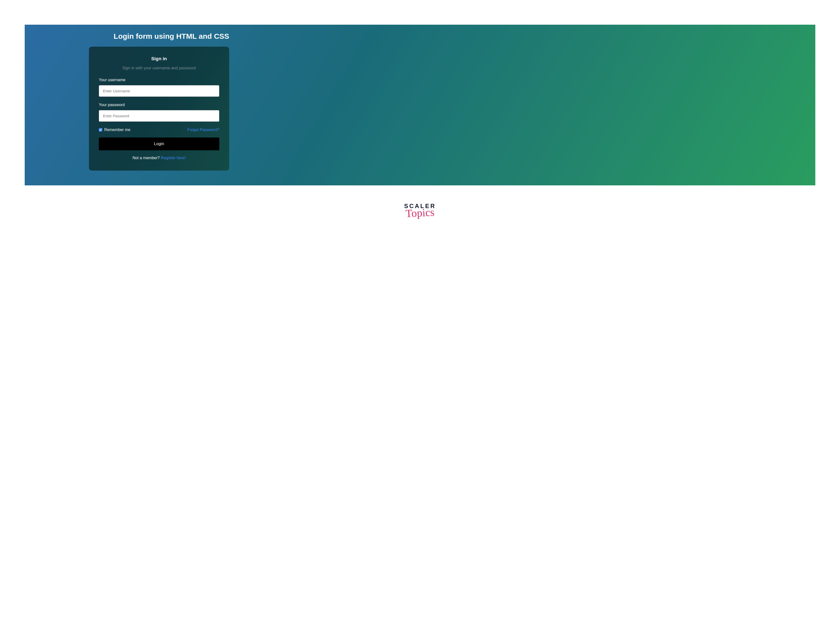 This screenshot has height=644, width=840. I want to click on register-text: Not a member?, so click(147, 158).